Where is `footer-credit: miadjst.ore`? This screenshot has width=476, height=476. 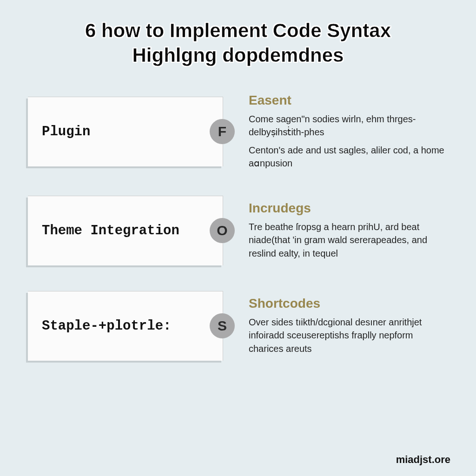
footer-credit: miadjst.ore is located at coordinates (423, 460).